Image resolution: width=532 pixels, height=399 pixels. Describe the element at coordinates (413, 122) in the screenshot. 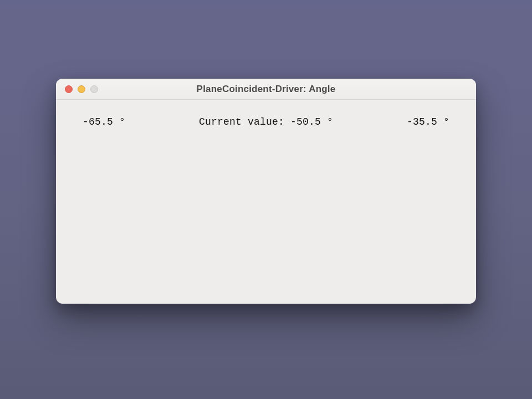

I see `max-value: -35.5 °` at that location.